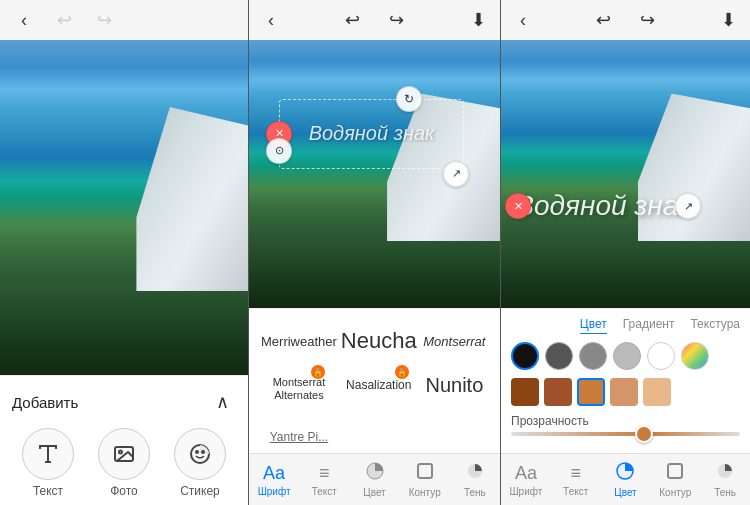 The width and height of the screenshot is (750, 505). I want to click on watermark-text-3: Водяной знак, so click(603, 206).